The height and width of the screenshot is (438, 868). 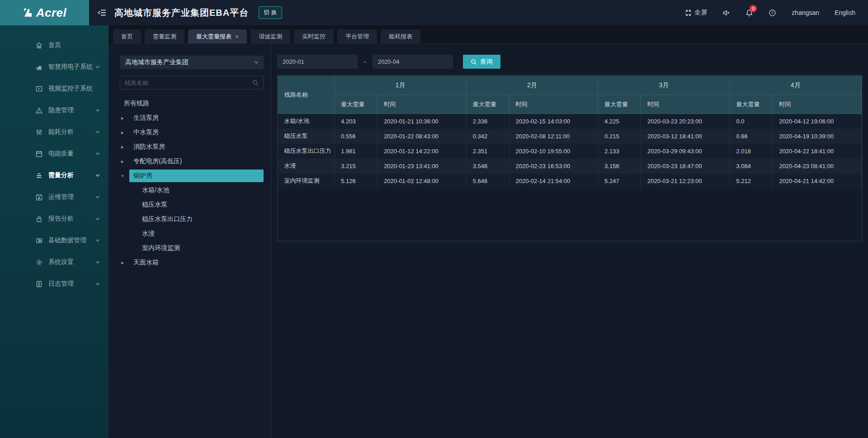 What do you see at coordinates (192, 219) in the screenshot?
I see `tree-leaf: 稳压水泵出口压力` at bounding box center [192, 219].